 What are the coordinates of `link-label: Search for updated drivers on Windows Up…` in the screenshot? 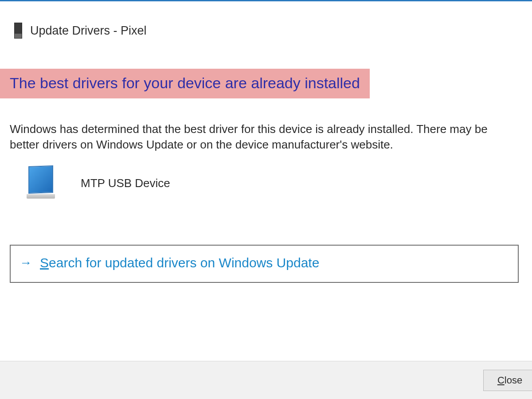 It's located at (180, 263).